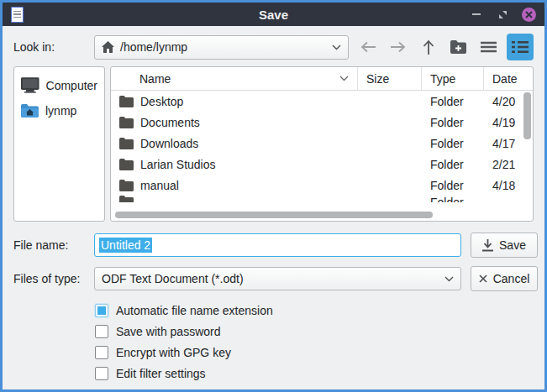 The image size is (547, 392). What do you see at coordinates (483, 279) in the screenshot?
I see `cancel-x-icon` at bounding box center [483, 279].